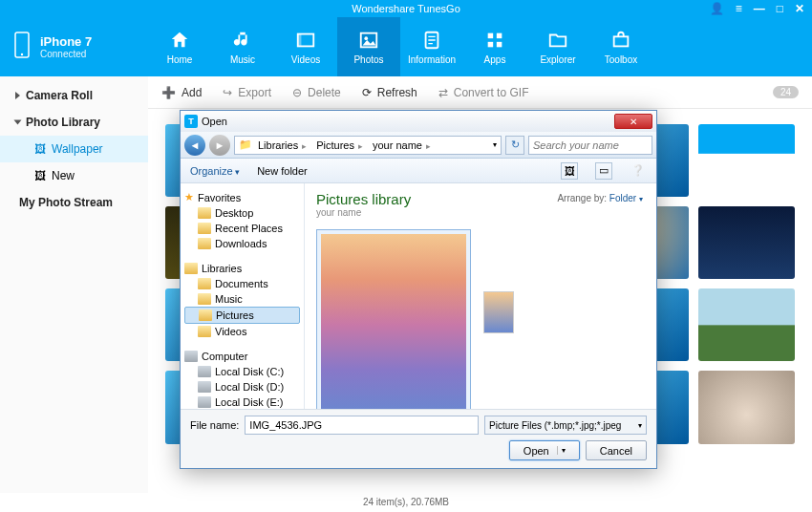 The image size is (812, 512). Describe the element at coordinates (621, 47) in the screenshot. I see `nav-toolbox: Toolbox` at that location.